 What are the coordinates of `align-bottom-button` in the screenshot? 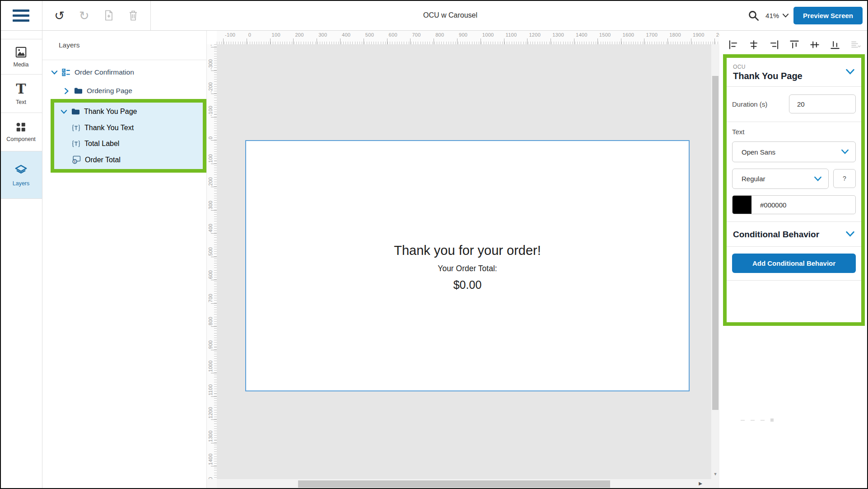 It's located at (835, 44).